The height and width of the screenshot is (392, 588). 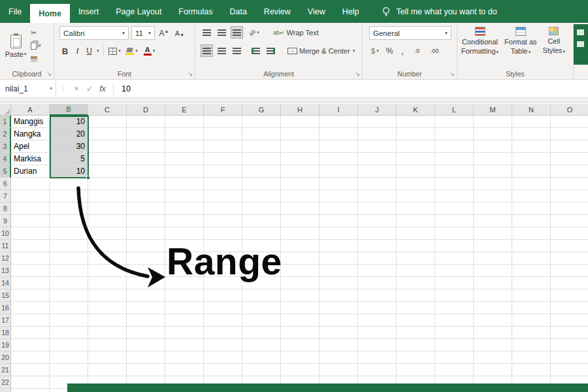 I want to click on cell-K7, so click(x=416, y=196).